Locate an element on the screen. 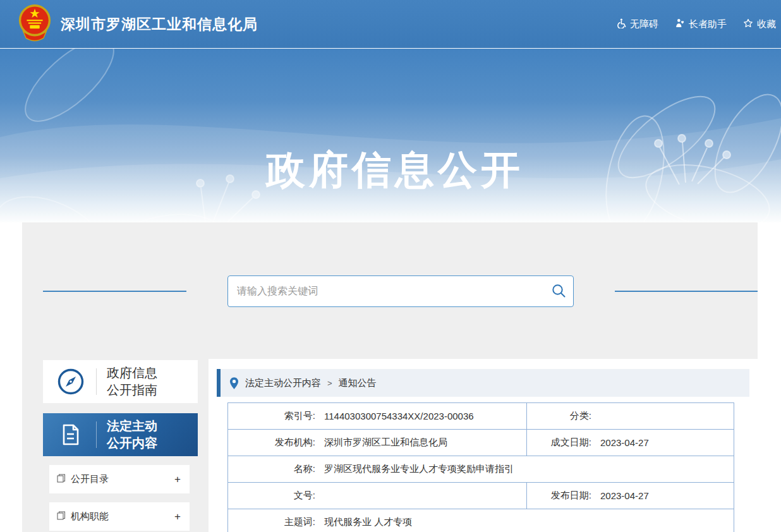 The width and height of the screenshot is (781, 532). index-number-value: 1144030300754334XX/2023-00036 is located at coordinates (399, 416).